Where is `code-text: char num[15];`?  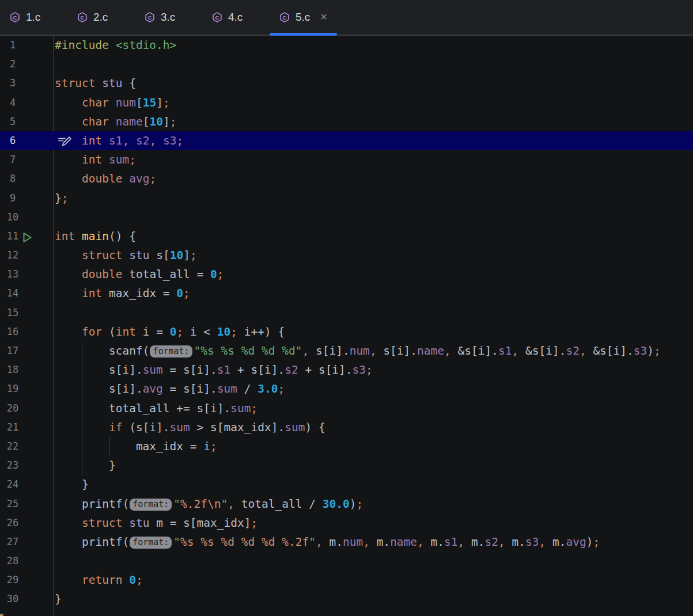 code-text: char num[15]; is located at coordinates (373, 102).